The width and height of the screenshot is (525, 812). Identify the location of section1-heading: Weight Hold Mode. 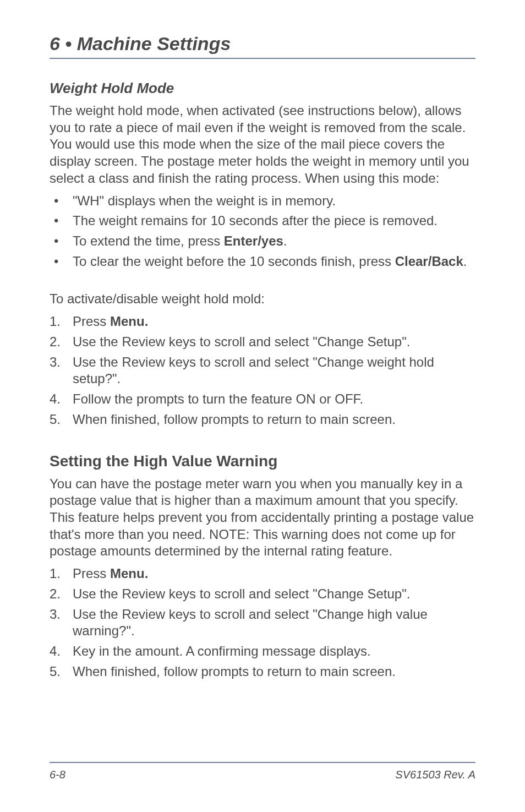
(262, 88).